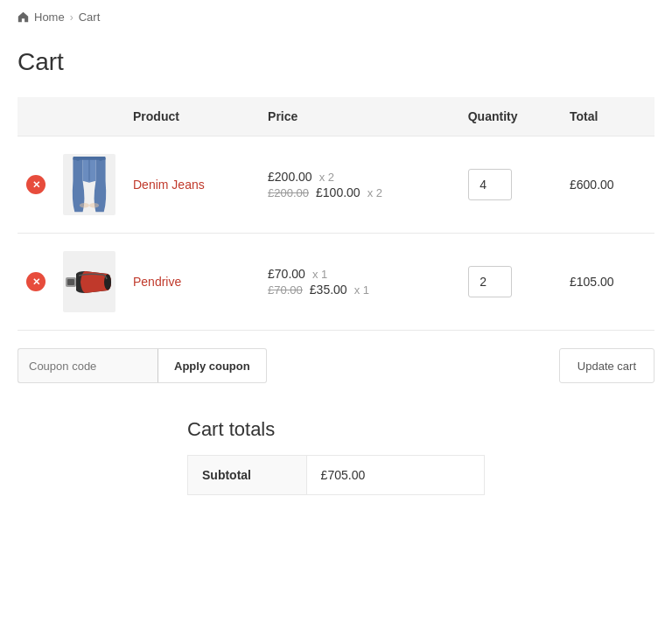 The height and width of the screenshot is (636, 672). Describe the element at coordinates (359, 117) in the screenshot. I see `th-price: Price` at that location.